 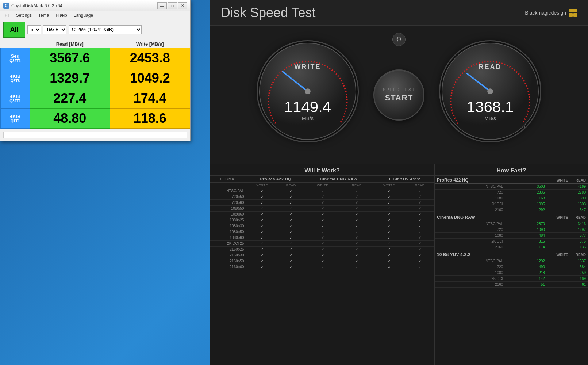 What do you see at coordinates (61, 15) in the screenshot?
I see `menu-hjaelp: Hjælp` at bounding box center [61, 15].